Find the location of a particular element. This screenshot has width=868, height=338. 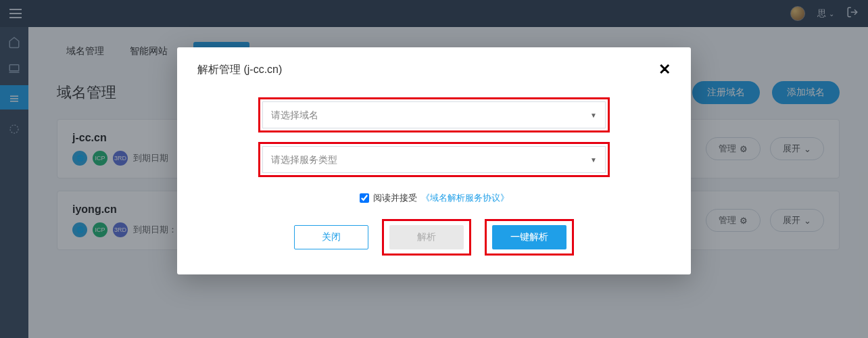

onekey-button-highlight: 一键解析 is located at coordinates (529, 237).